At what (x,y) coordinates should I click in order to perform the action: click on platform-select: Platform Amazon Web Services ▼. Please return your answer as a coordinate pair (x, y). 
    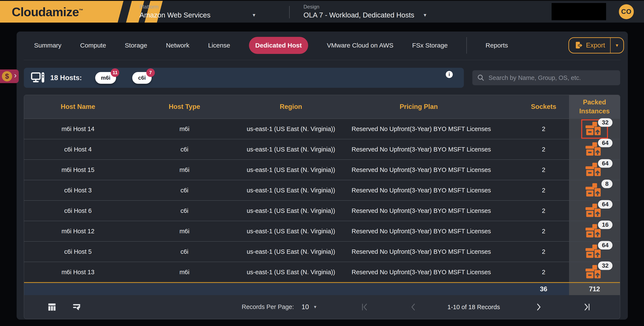
    Looking at the image, I should click on (198, 12).